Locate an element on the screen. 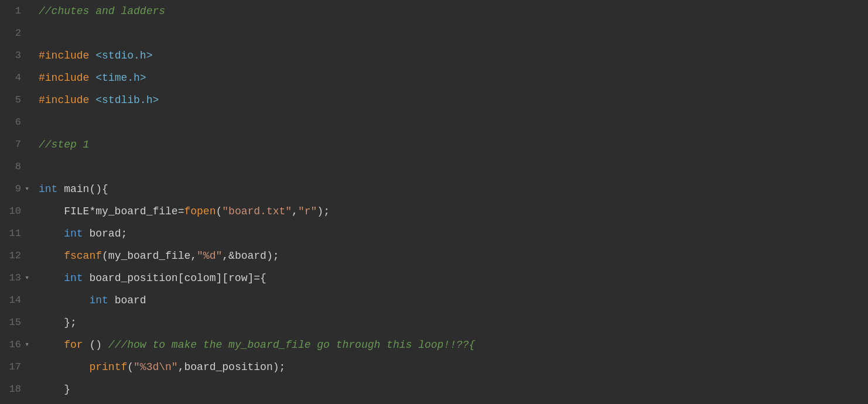 The height and width of the screenshot is (404, 868). line-number-17: 17 is located at coordinates (13, 367).